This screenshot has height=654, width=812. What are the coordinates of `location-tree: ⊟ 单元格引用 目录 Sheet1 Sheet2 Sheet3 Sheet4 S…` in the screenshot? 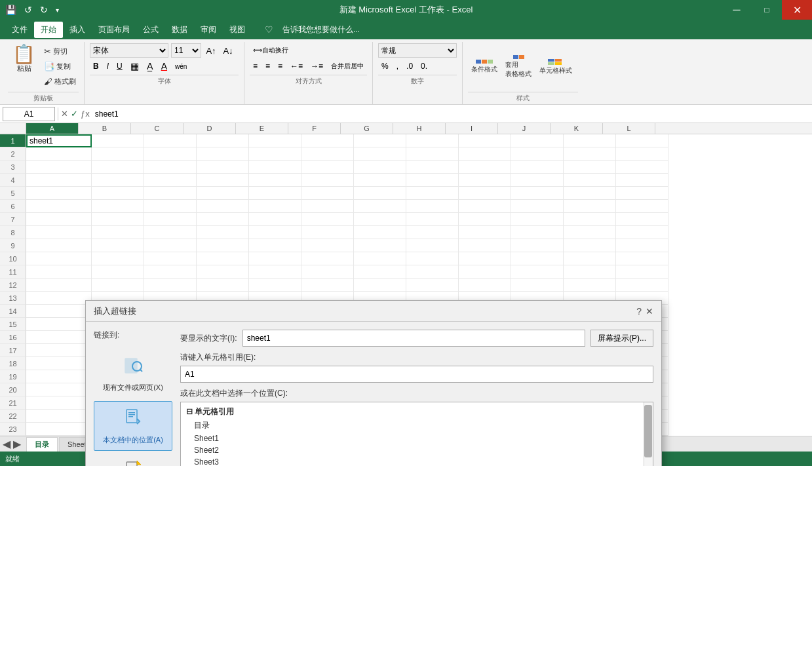 It's located at (417, 434).